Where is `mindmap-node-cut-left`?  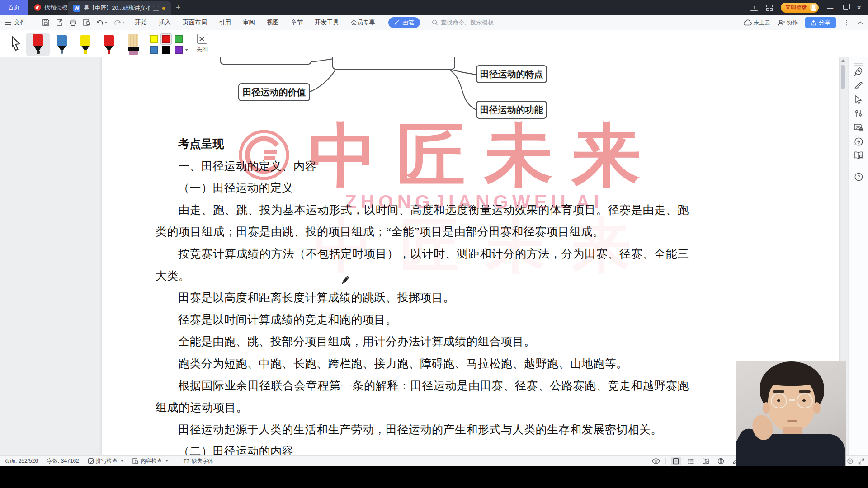 mindmap-node-cut-left is located at coordinates (266, 61).